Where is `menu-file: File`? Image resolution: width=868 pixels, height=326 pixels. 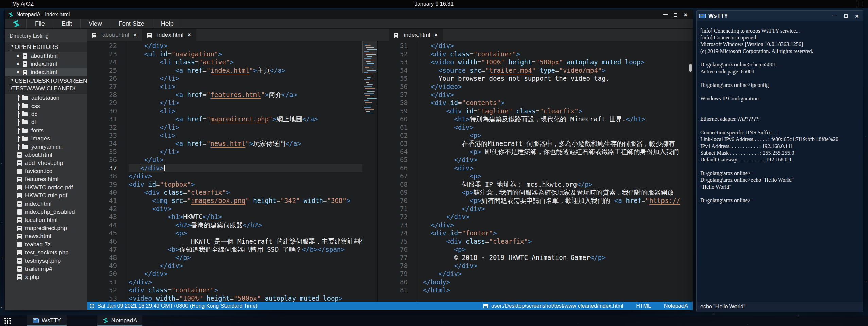
menu-file: File is located at coordinates (40, 24).